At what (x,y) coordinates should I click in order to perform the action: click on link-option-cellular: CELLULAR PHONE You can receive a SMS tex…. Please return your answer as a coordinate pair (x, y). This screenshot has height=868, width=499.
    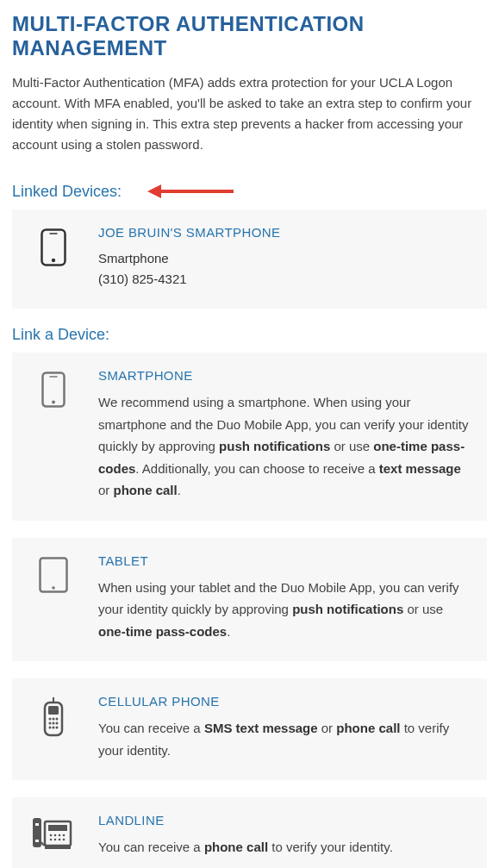
    Looking at the image, I should click on (250, 729).